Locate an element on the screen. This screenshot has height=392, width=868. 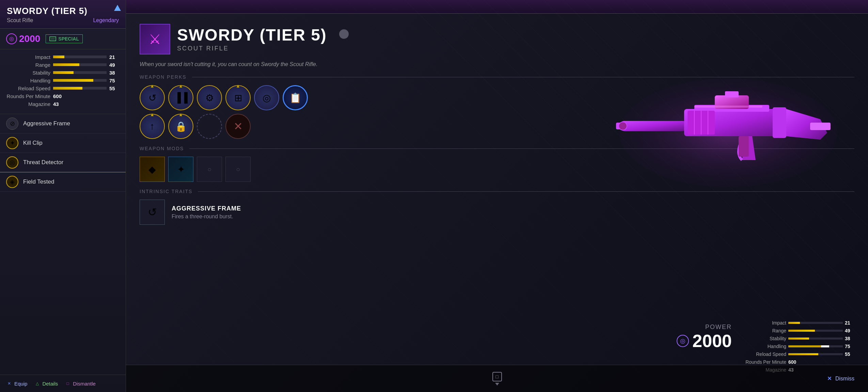
stat-impact-value: 21 is located at coordinates (114, 57).